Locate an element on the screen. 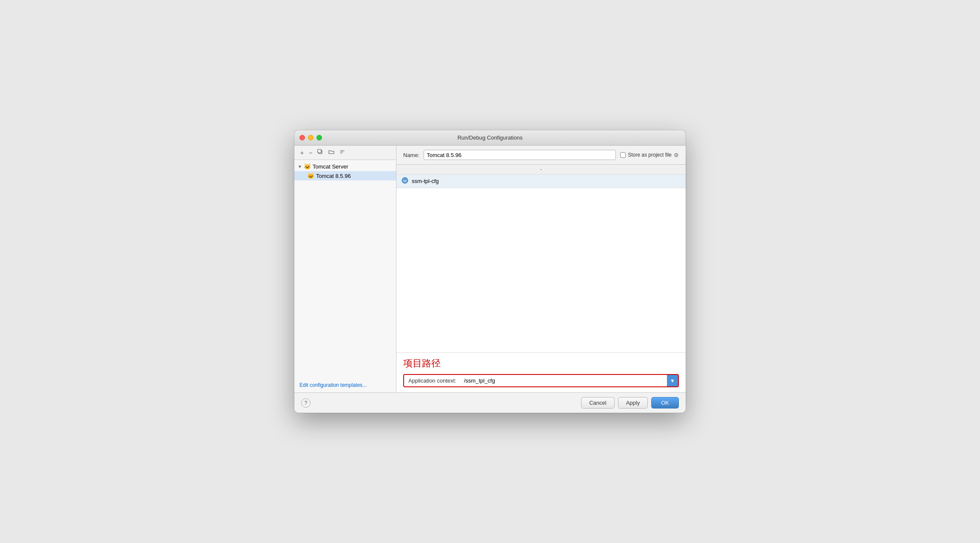 This screenshot has width=980, height=543. name-input is located at coordinates (520, 155).